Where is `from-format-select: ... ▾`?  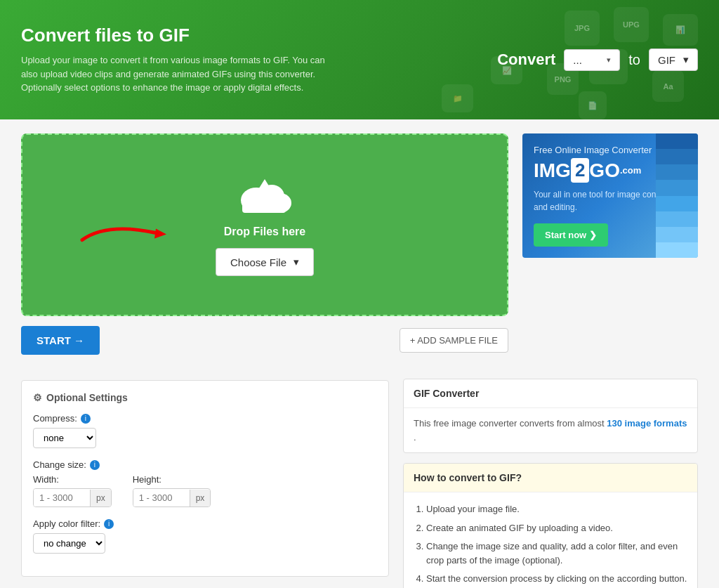 from-format-select: ... ▾ is located at coordinates (592, 60).